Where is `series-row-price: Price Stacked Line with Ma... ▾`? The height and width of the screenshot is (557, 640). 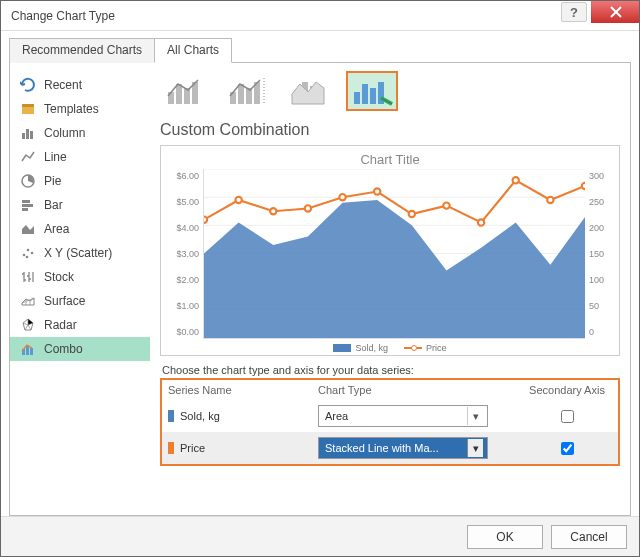 series-row-price: Price Stacked Line with Ma... ▾ is located at coordinates (390, 448).